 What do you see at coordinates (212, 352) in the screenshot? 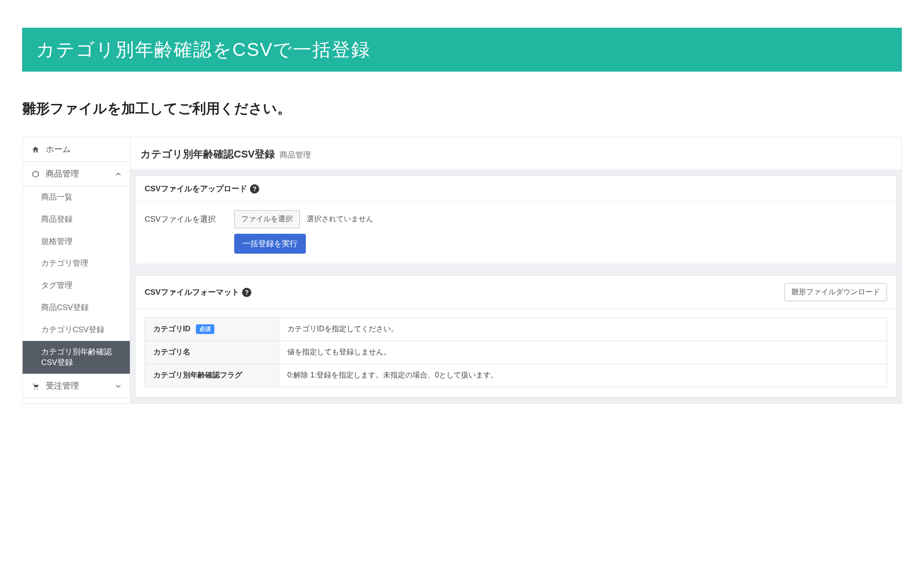
I see `format-row-name: カテゴリ名` at bounding box center [212, 352].